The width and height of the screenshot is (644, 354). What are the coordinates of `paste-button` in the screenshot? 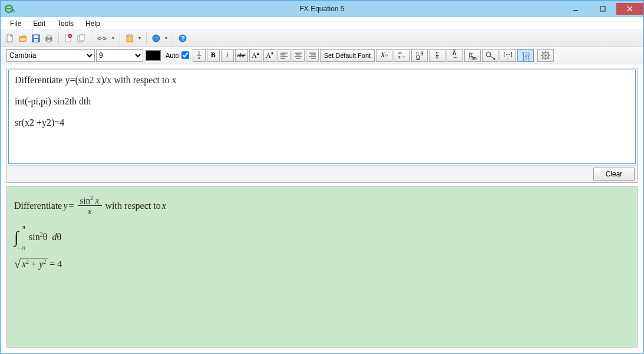 It's located at (130, 38).